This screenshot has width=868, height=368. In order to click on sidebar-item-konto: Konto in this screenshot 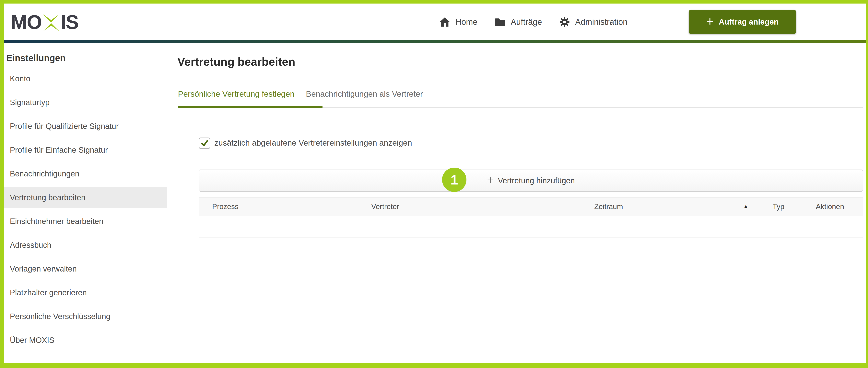, I will do `click(86, 79)`.